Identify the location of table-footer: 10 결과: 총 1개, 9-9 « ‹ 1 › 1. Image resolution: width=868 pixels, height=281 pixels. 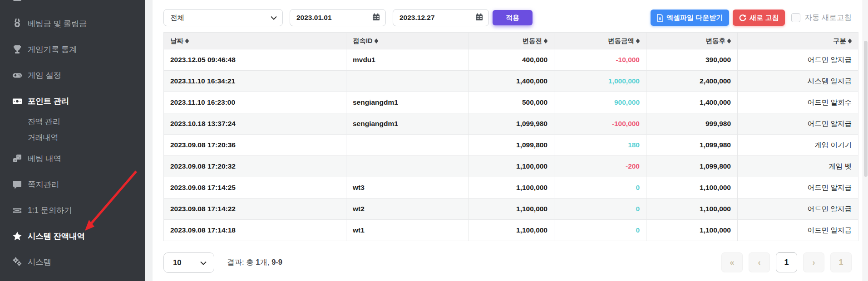
(508, 262).